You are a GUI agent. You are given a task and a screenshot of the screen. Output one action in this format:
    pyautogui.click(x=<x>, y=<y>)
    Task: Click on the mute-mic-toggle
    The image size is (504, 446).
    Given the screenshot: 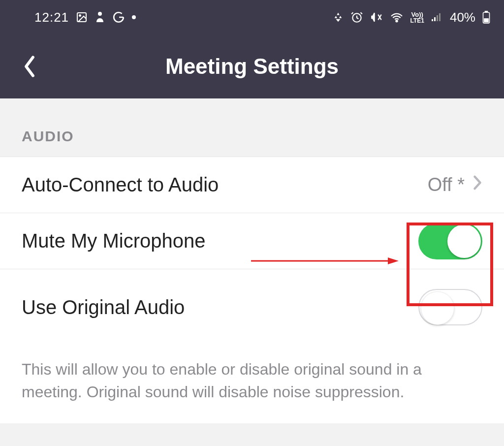 What is the action you would take?
    pyautogui.click(x=450, y=241)
    